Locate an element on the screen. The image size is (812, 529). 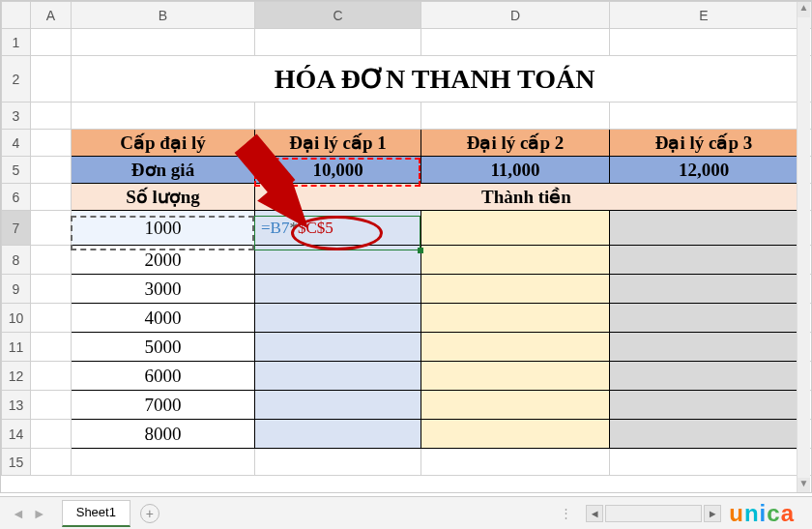
cell-A5 is located at coordinates (51, 170).